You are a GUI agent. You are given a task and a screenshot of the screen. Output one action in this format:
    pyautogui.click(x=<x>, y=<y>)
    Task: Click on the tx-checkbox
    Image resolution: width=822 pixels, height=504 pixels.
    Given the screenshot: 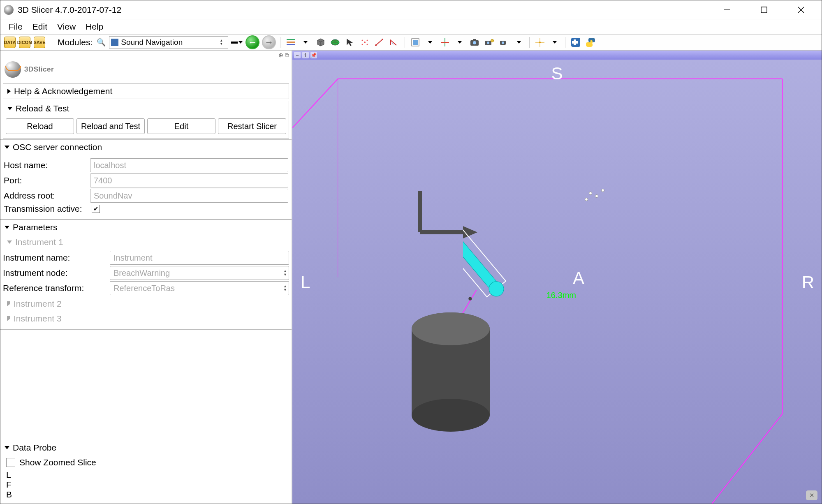 What is the action you would take?
    pyautogui.click(x=96, y=209)
    